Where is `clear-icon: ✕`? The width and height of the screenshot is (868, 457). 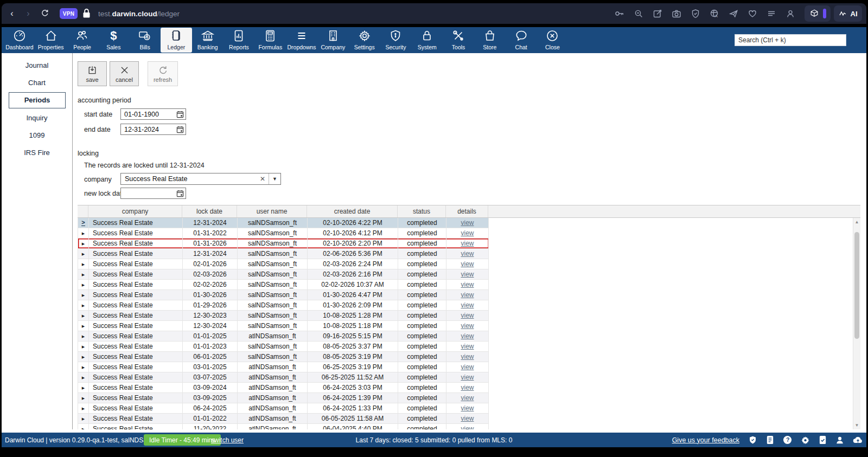
clear-icon: ✕ is located at coordinates (263, 179).